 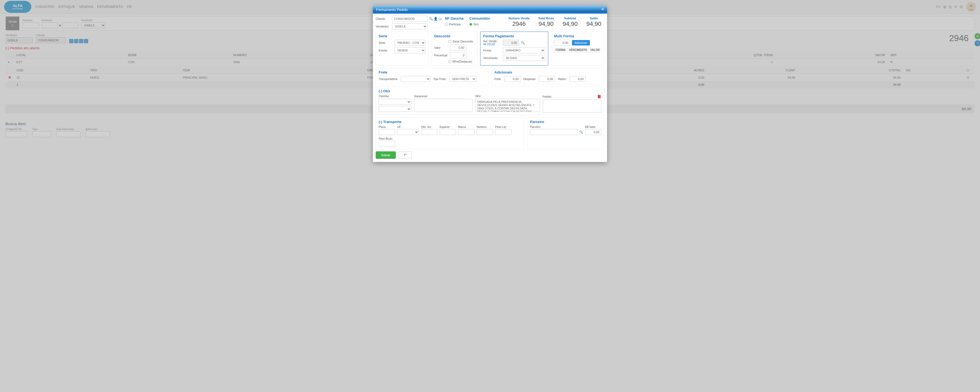 What do you see at coordinates (595, 50) in the screenshot?
I see `mth-valor: VALOR` at bounding box center [595, 50].